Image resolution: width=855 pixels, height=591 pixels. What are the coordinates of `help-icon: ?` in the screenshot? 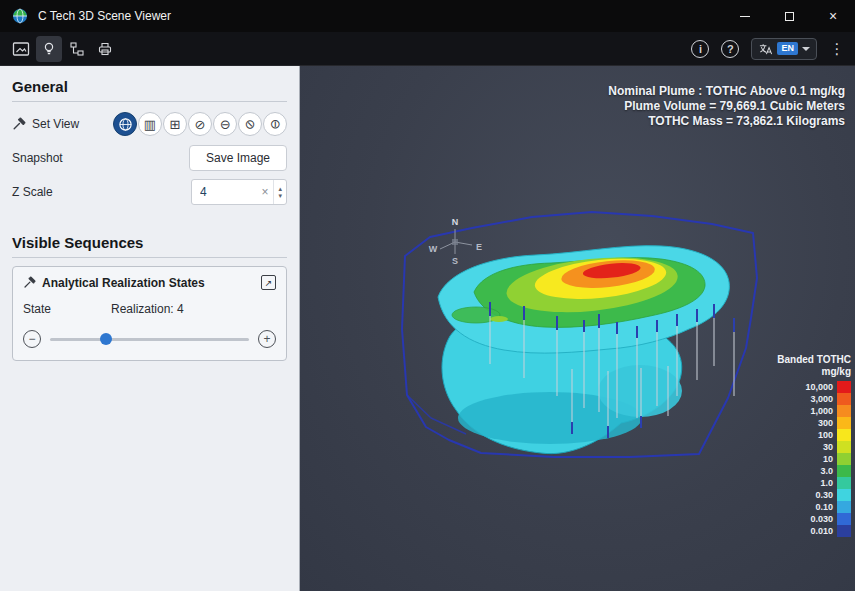 It's located at (730, 49).